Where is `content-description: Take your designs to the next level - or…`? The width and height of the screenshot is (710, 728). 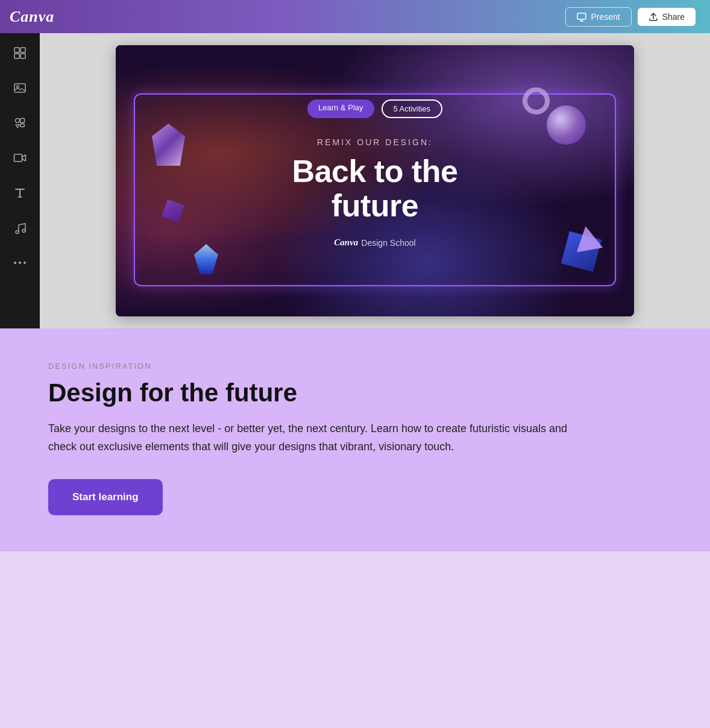
content-description: Take your designs to the next level - or… is located at coordinates (319, 438).